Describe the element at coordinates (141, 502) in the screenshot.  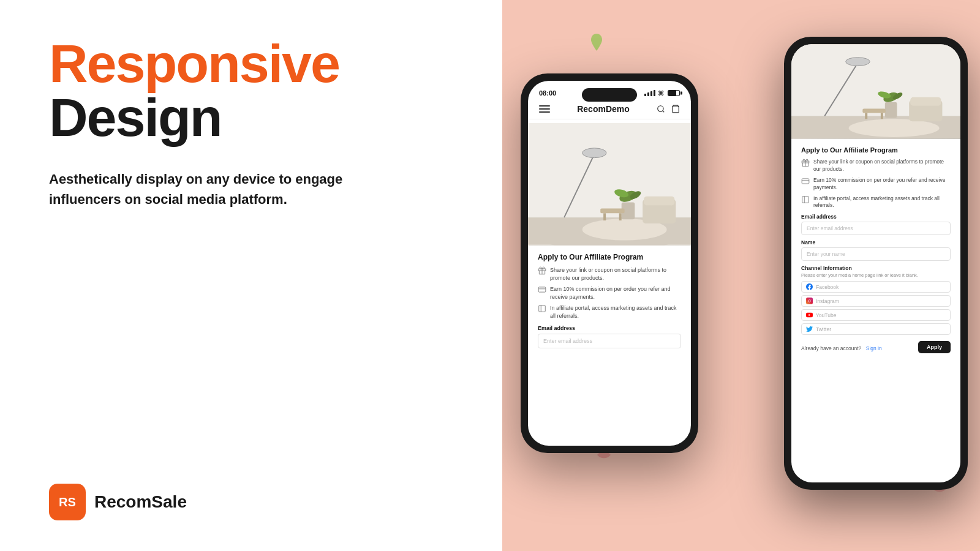
I see `logo-text: RecomSale` at that location.